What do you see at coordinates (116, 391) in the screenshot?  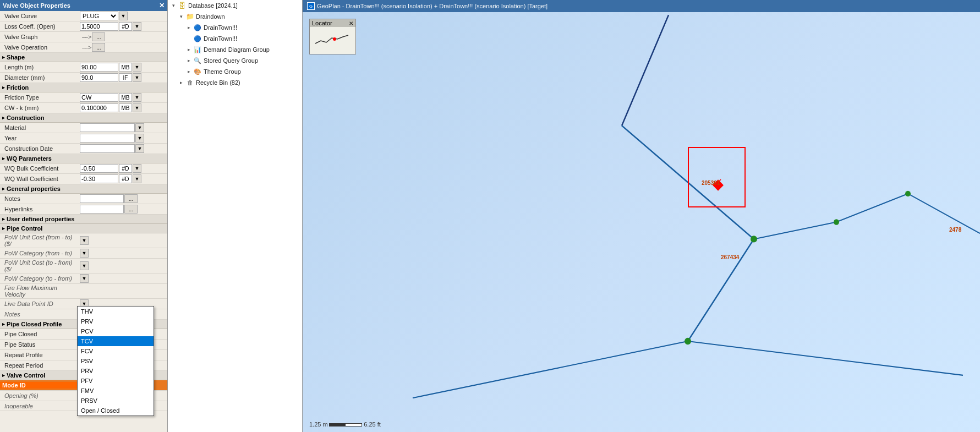 I see `dd-item-fmv: FMV` at bounding box center [116, 391].